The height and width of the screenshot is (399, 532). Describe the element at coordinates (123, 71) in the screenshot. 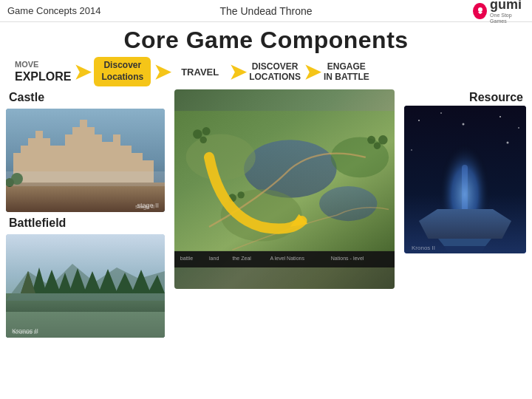

I see `discover-bubble: Discover Locations` at that location.